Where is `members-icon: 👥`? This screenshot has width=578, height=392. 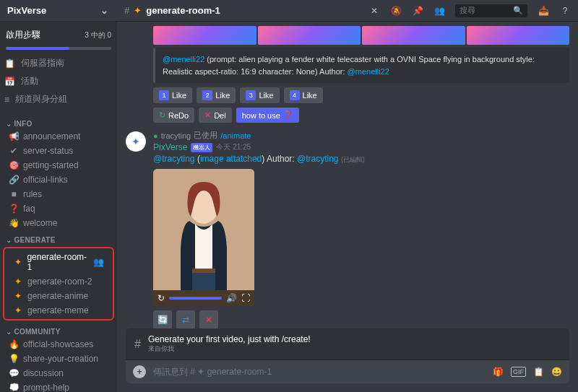
members-icon: 👥 is located at coordinates (439, 11).